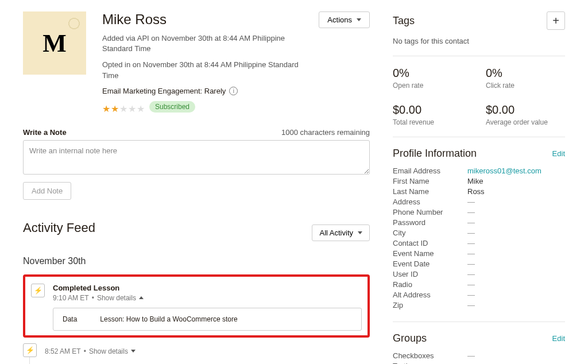 Image resolution: width=588 pixels, height=364 pixels. Describe the element at coordinates (207, 288) in the screenshot. I see `activity-item-title: Completed Lesson` at that location.